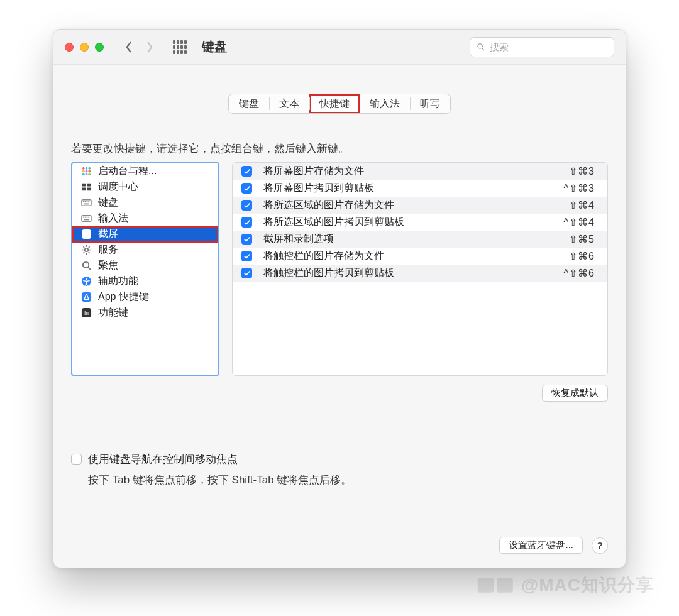  Describe the element at coordinates (600, 546) in the screenshot. I see `help-button: ?` at that location.